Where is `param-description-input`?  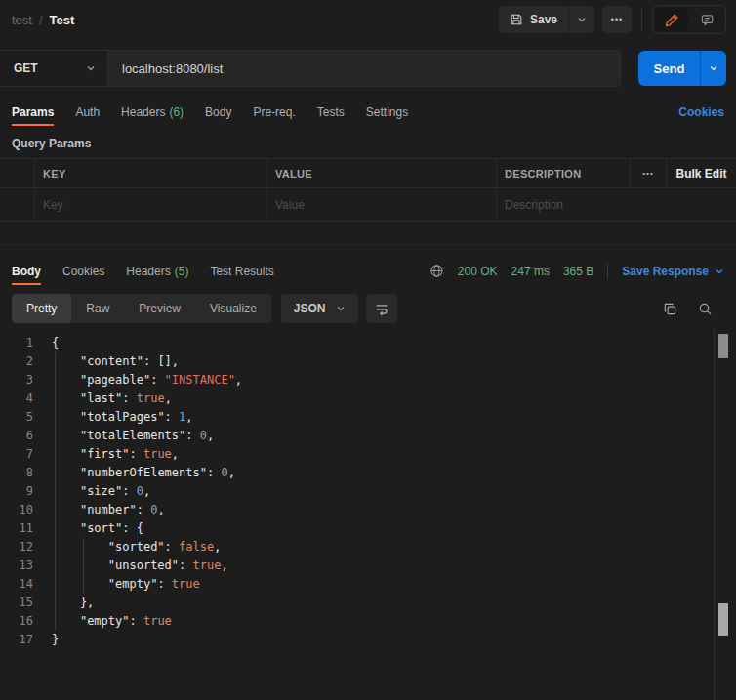 param-description-input is located at coordinates (617, 205).